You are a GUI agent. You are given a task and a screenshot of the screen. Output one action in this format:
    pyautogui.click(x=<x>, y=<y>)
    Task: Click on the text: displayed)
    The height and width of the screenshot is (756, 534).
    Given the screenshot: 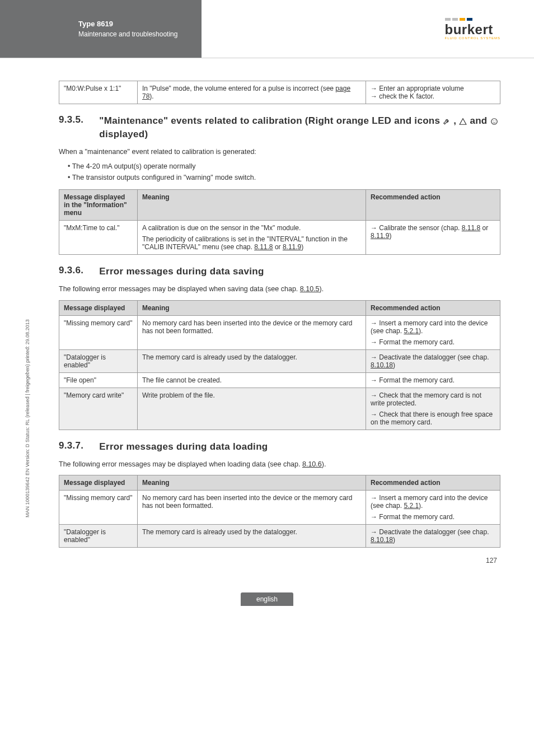 What is the action you would take?
    pyautogui.click(x=123, y=134)
    